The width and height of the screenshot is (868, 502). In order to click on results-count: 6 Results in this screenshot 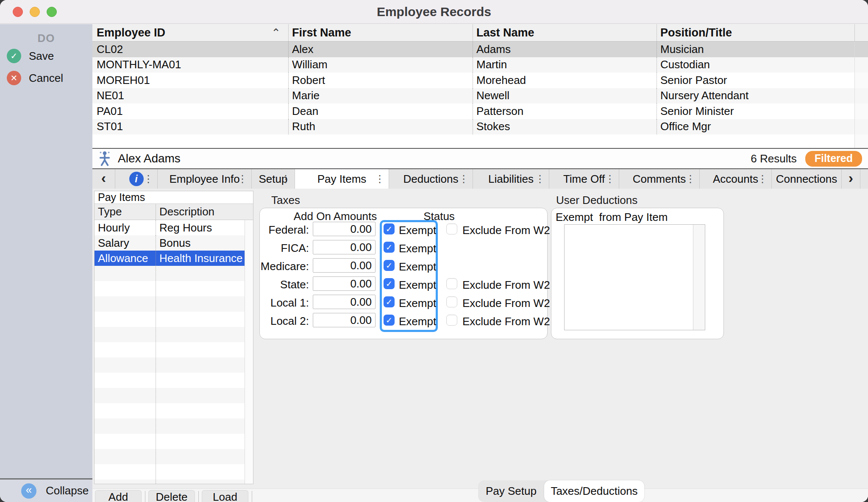, I will do `click(773, 159)`.